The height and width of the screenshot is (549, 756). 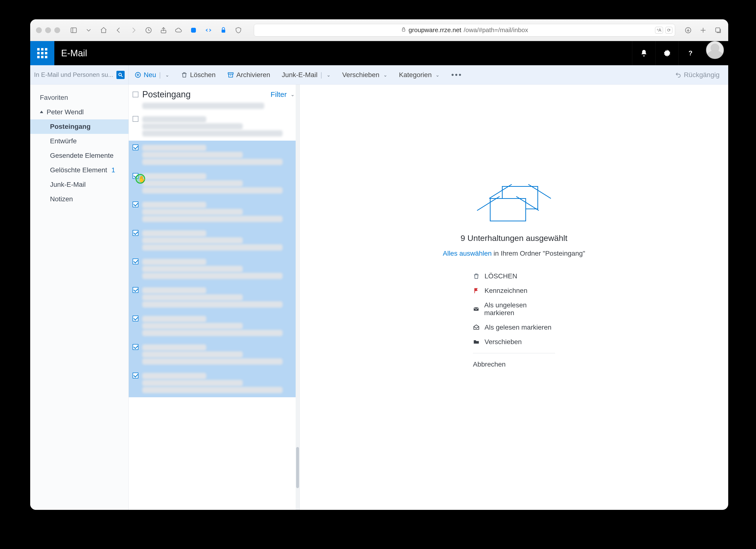 What do you see at coordinates (404, 30) in the screenshot?
I see `lock-icon` at bounding box center [404, 30].